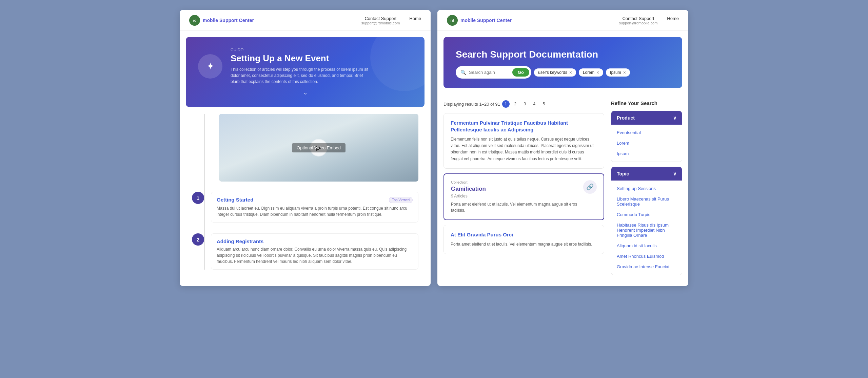 This screenshot has width=868, height=378. I want to click on results-info-row: Displaying results 1–20 of 91 1 2 3 4 5, so click(524, 104).